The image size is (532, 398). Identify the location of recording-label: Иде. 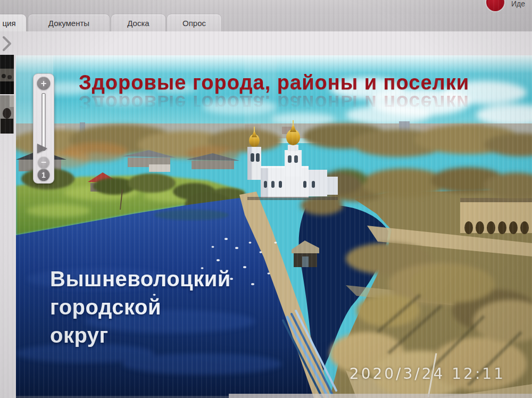
(518, 4).